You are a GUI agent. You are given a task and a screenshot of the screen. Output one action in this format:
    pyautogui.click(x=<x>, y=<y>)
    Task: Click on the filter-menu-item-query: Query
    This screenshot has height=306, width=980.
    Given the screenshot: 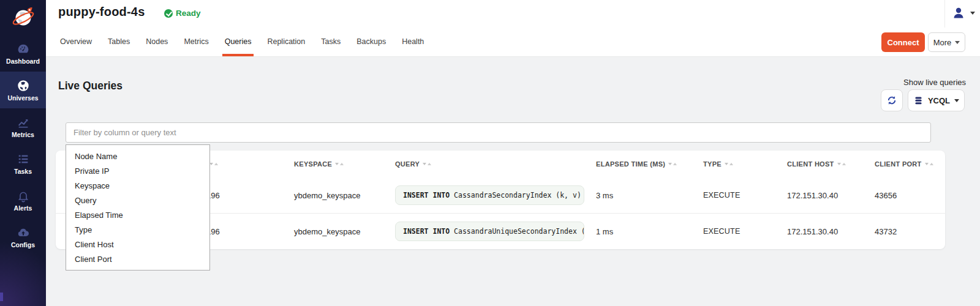 What is the action you would take?
    pyautogui.click(x=138, y=200)
    